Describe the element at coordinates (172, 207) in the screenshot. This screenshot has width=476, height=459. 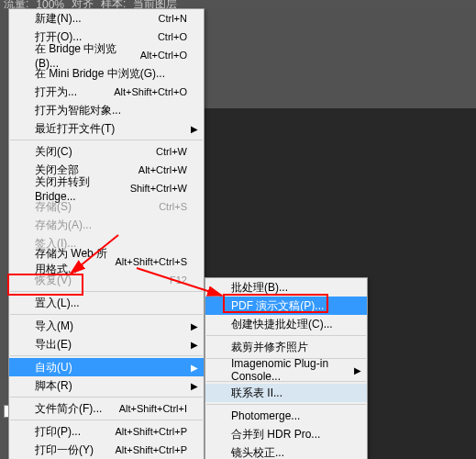
I see `menu-shortcut: Ctrl+S` at that location.